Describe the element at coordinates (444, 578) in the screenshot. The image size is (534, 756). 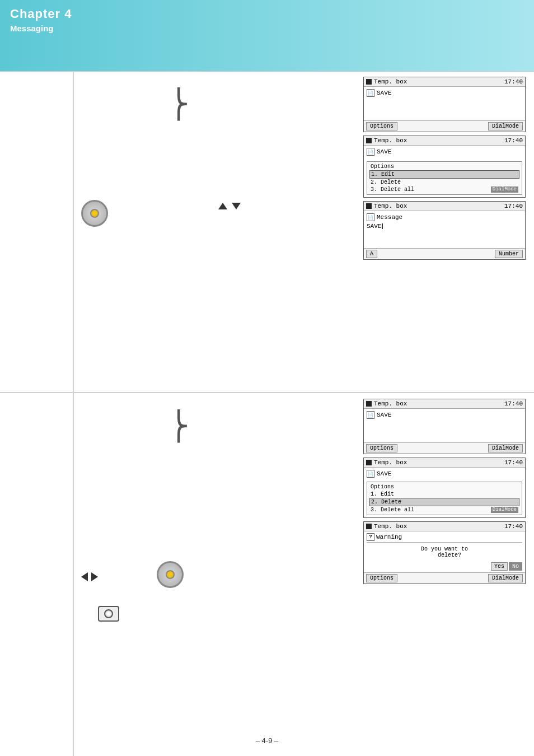
I see `screen-b3-softkeys: Options DialMode` at that location.